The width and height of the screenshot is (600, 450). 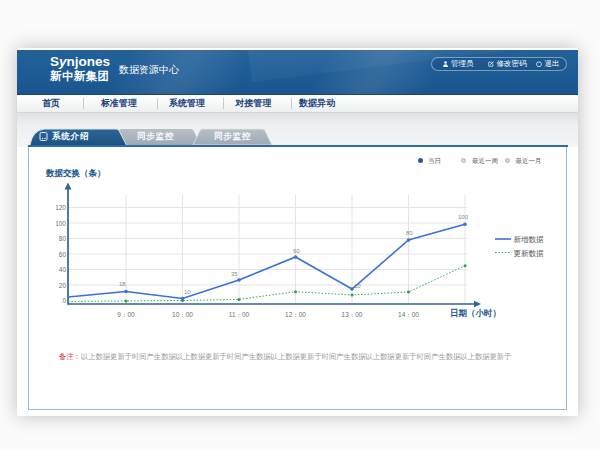 I want to click on svg-text: 14：00, so click(x=408, y=314).